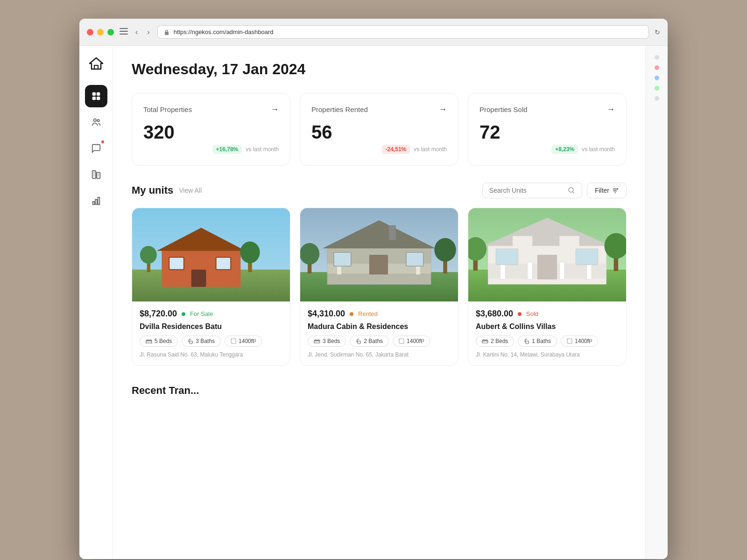  Describe the element at coordinates (159, 341) in the screenshot. I see `unit-beds-0: 5 Beds` at that location.